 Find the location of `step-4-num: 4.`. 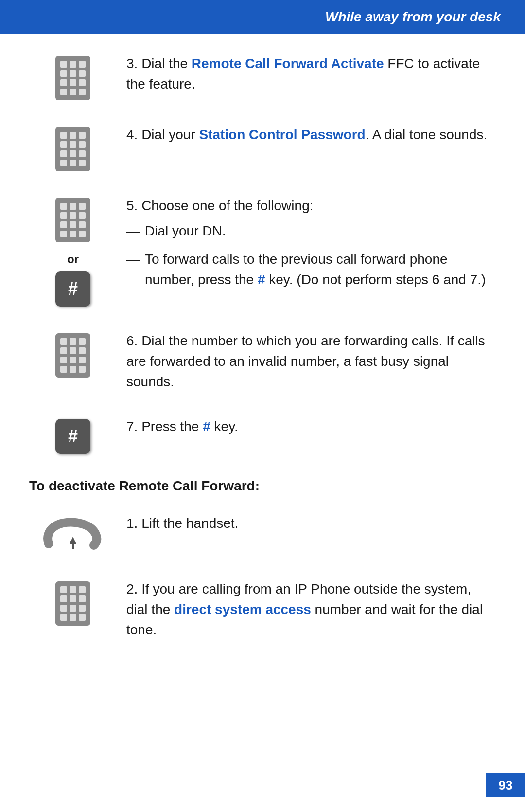

step-4-num: 4. is located at coordinates (132, 134).